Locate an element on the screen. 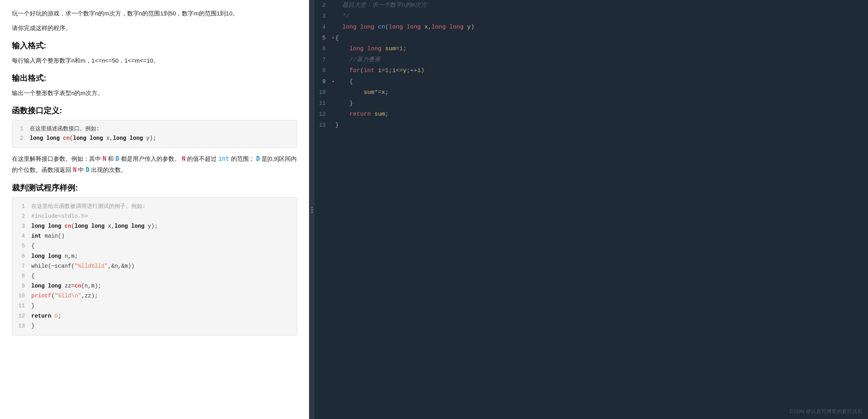  output-desc: 输出一个整形数字表型n的m次方。 is located at coordinates (155, 93).